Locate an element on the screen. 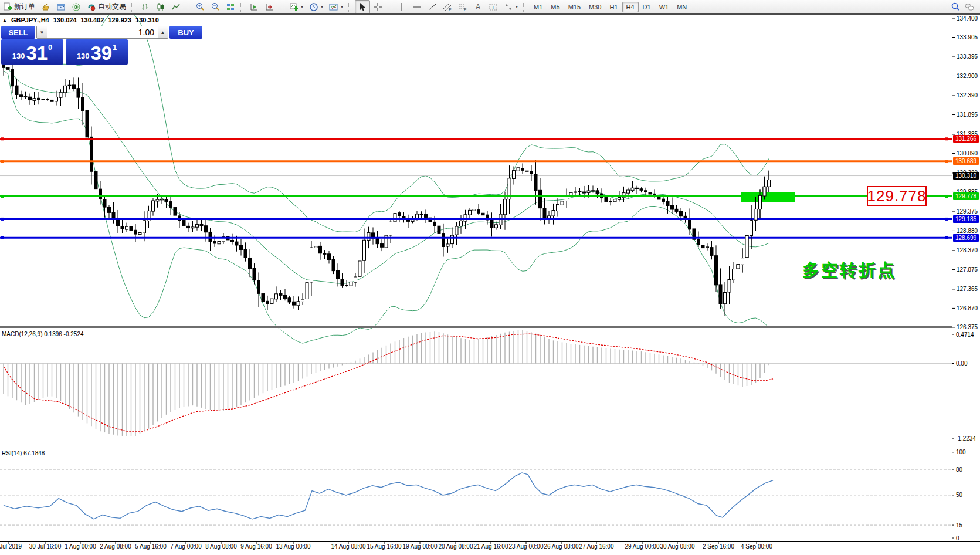 Image resolution: width=980 pixels, height=555 pixels. profiles-icon is located at coordinates (314, 7).